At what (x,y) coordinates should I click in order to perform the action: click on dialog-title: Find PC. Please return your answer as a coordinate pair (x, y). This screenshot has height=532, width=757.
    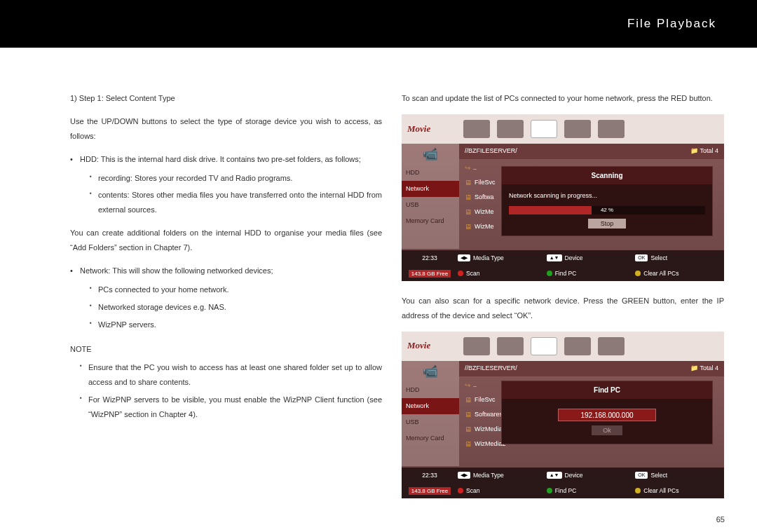
    Looking at the image, I should click on (607, 390).